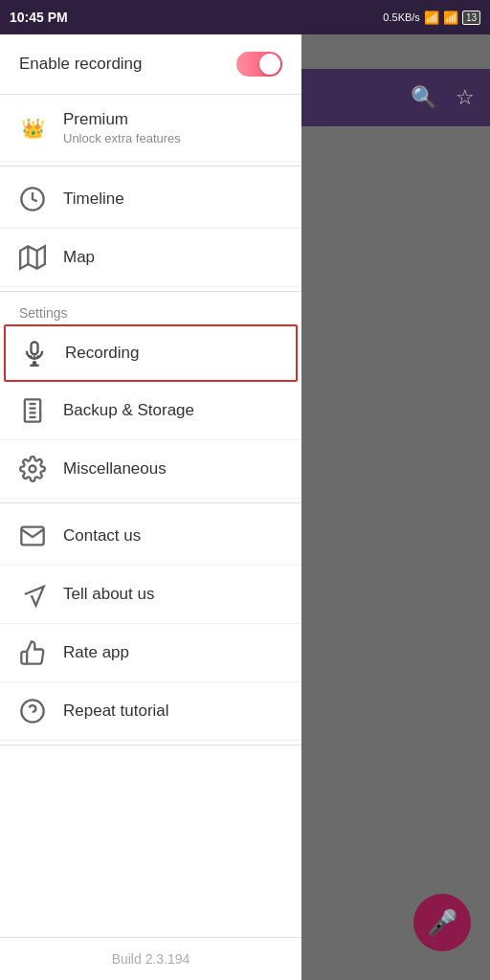 This screenshot has height=980, width=490. What do you see at coordinates (33, 257) in the screenshot?
I see `map-icon` at bounding box center [33, 257].